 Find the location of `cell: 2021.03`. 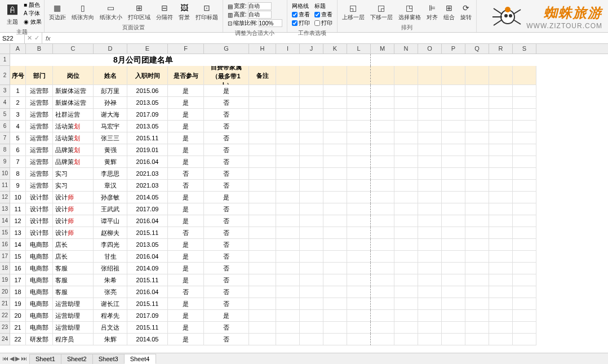

cell: 2021.03 is located at coordinates (148, 174).